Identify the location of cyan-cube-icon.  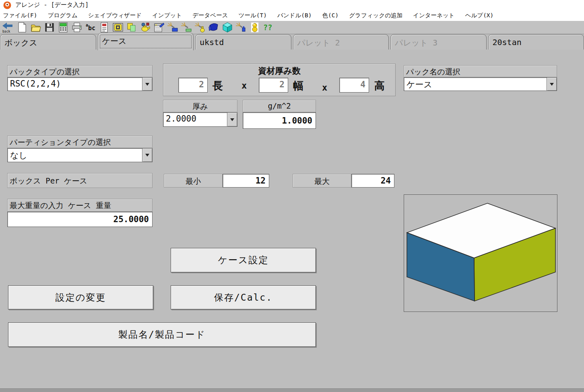
(227, 27).